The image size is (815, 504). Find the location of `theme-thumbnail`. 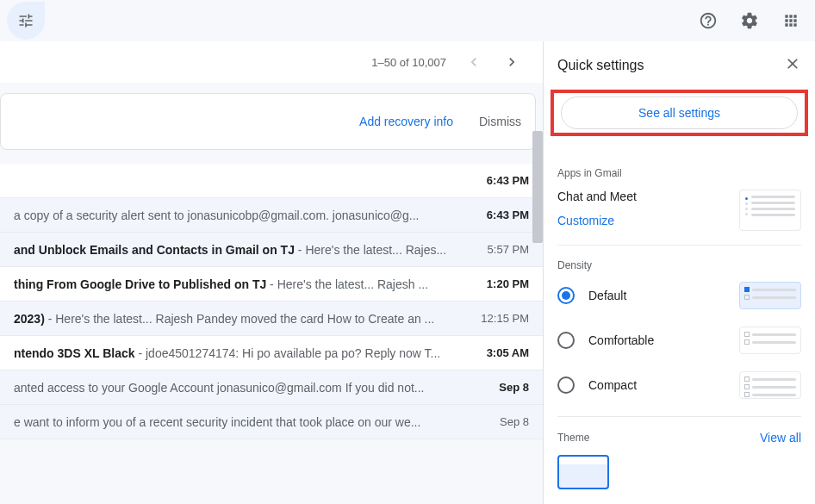

theme-thumbnail is located at coordinates (583, 472).